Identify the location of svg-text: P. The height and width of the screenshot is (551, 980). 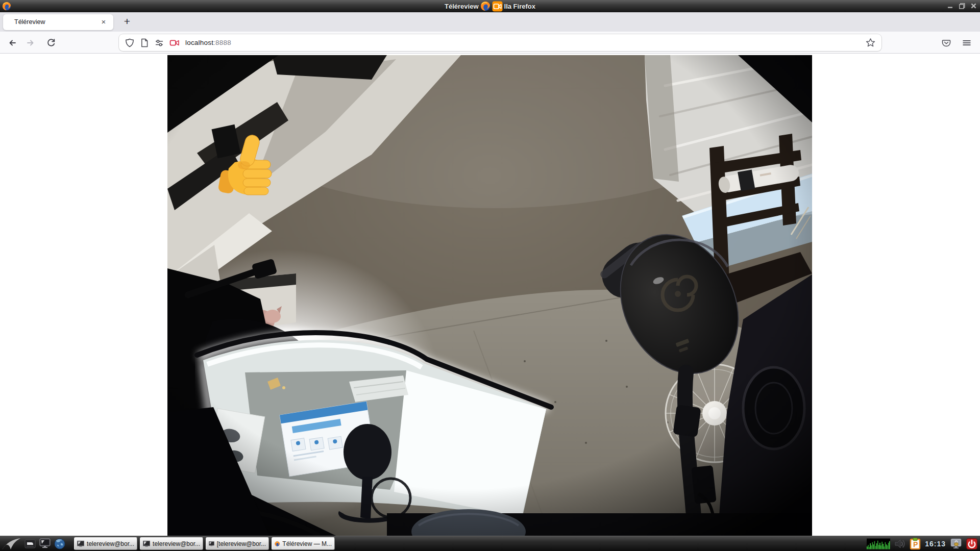
(916, 544).